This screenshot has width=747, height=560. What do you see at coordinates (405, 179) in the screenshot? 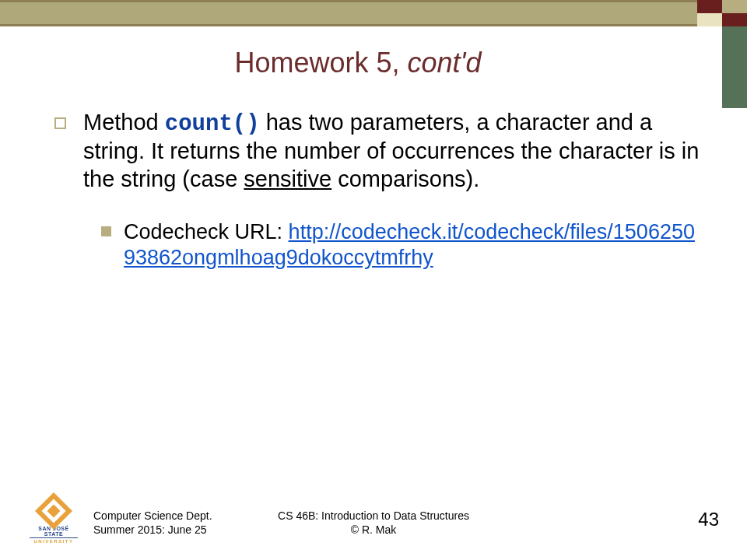
I see `bullet1-post: comparisons).` at bounding box center [405, 179].